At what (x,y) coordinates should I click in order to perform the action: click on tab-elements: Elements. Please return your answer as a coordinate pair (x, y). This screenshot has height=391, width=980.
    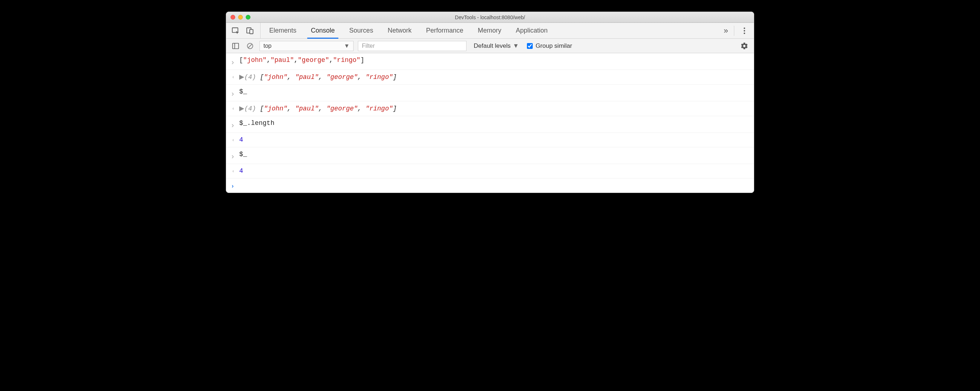
    Looking at the image, I should click on (283, 30).